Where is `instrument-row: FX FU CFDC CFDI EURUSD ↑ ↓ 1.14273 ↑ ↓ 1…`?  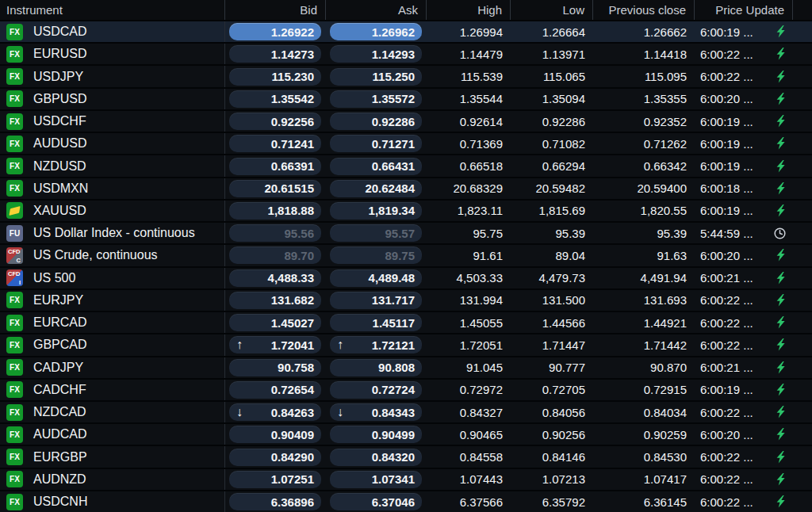
instrument-row: FX FU CFDC CFDI EURUSD ↑ ↓ 1.14273 ↑ ↓ 1… is located at coordinates (406, 53).